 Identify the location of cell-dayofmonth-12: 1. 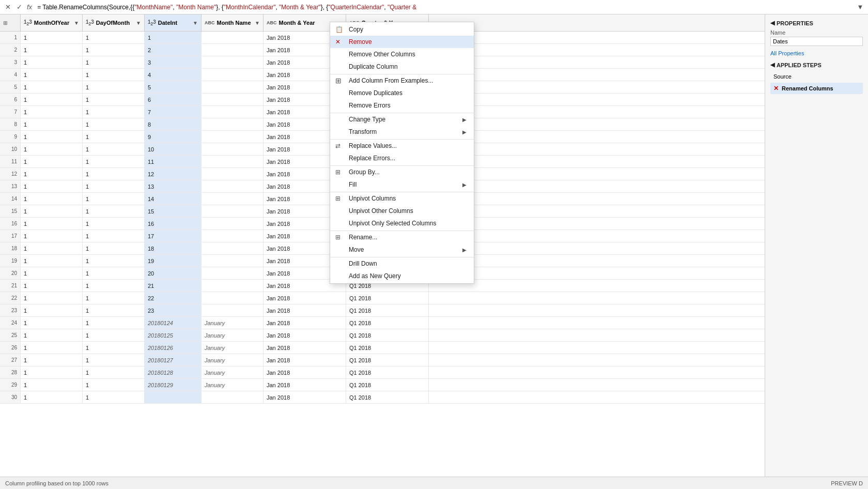
(114, 174).